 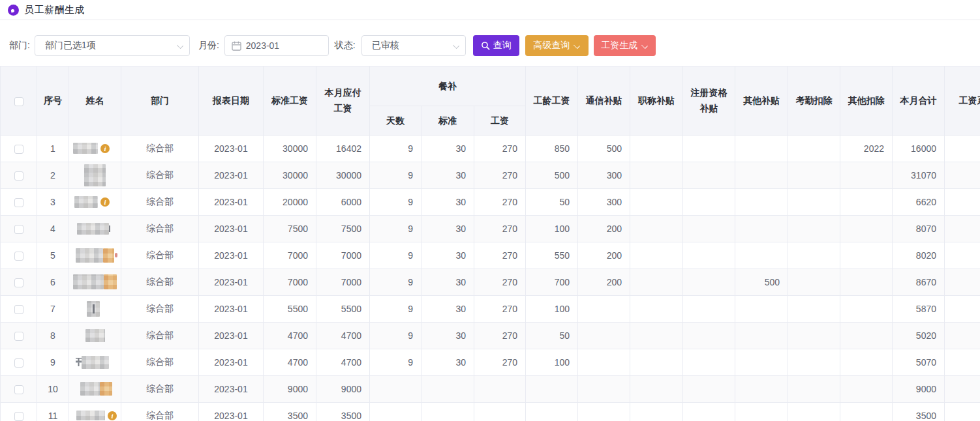 I want to click on cell-no: 4, so click(x=54, y=228).